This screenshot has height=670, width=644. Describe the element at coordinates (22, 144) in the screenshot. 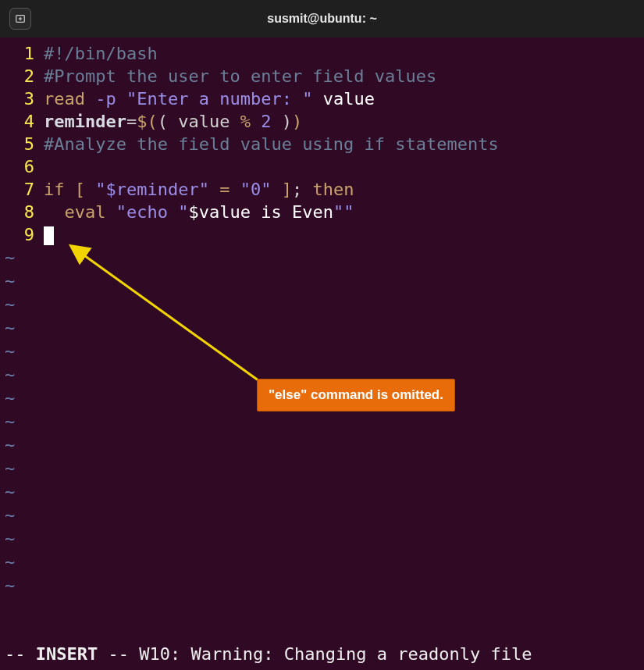

I see `line-number: 5` at that location.